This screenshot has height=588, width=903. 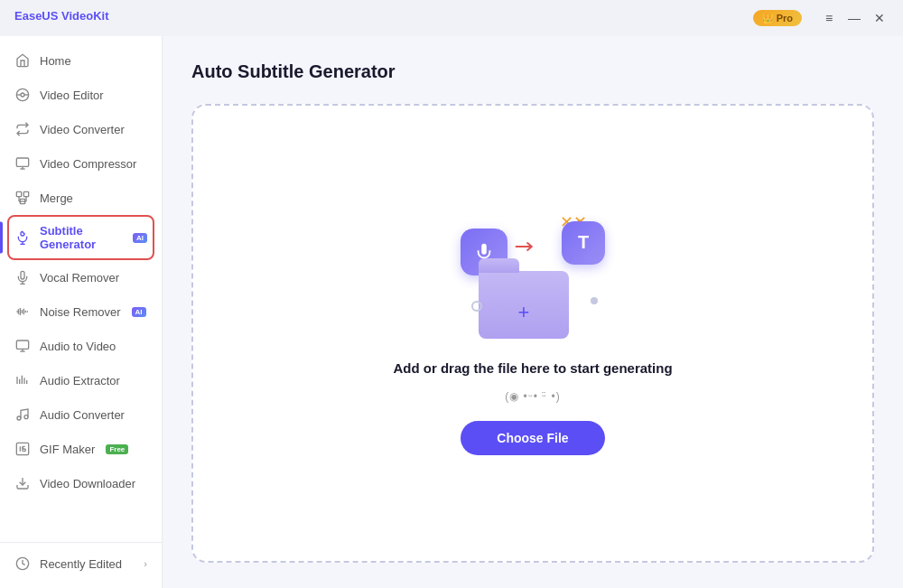 I want to click on subtitle-generator-icon, so click(x=23, y=238).